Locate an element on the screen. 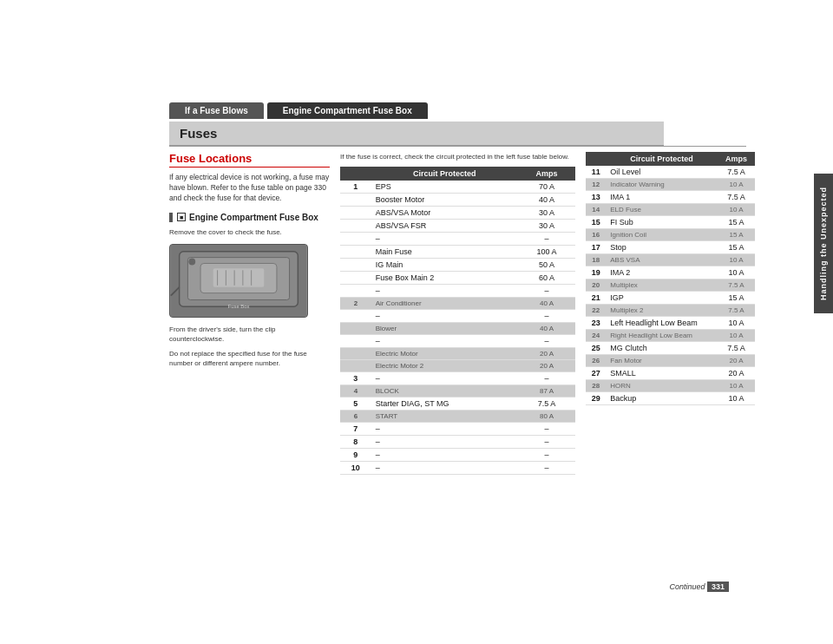  table-row: 11Oil Level7.5 A is located at coordinates (670, 172).